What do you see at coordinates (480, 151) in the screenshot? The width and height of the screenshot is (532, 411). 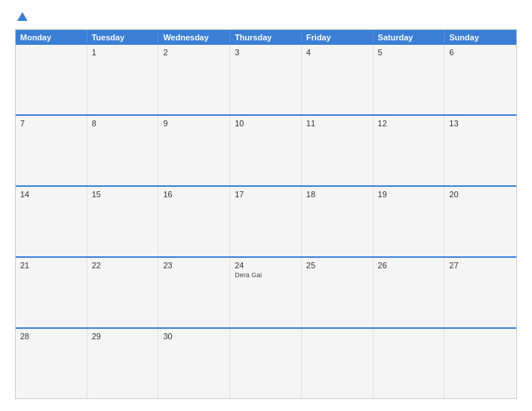 I see `day-cell: 13` at bounding box center [480, 151].